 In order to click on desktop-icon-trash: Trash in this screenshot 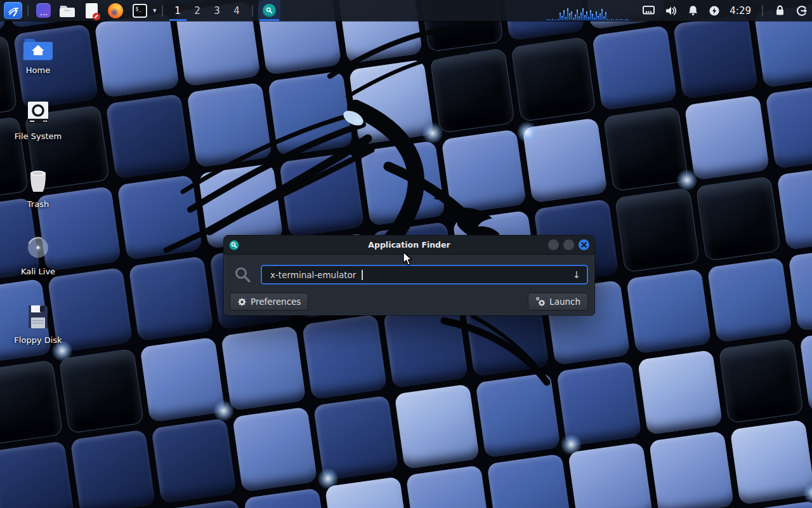, I will do `click(38, 188)`.